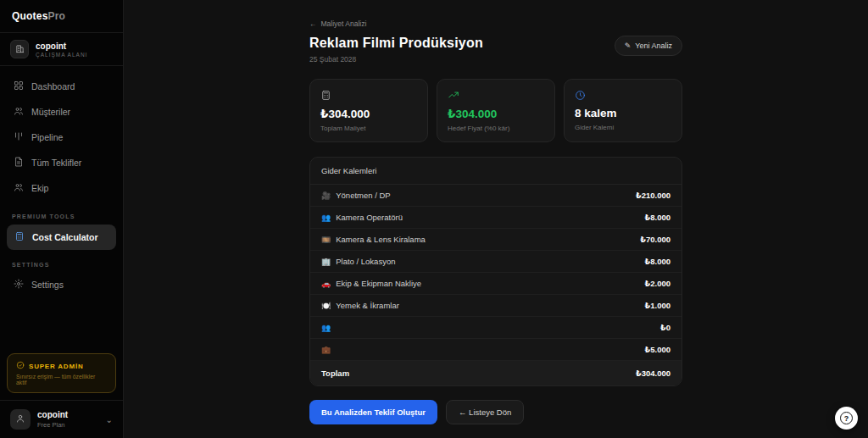 This screenshot has height=438, width=868. What do you see at coordinates (658, 305) in the screenshot?
I see `row-amount: ₺1.000` at bounding box center [658, 305].